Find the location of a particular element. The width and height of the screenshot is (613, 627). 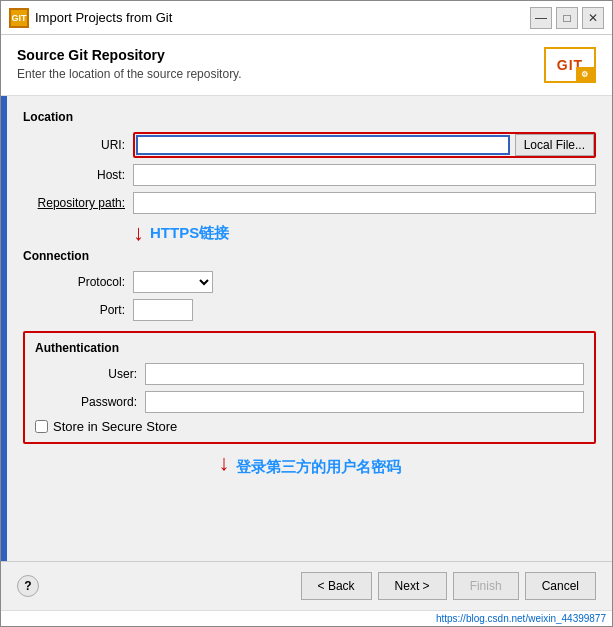

connection-section-label: Connection is located at coordinates (310, 256).